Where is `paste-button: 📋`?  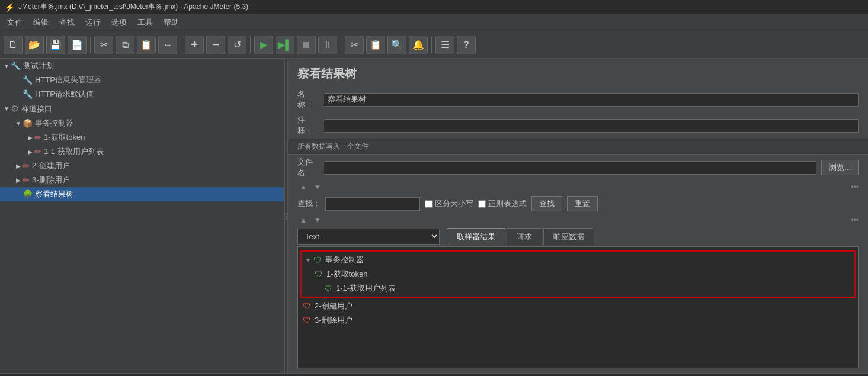
paste-button: 📋 is located at coordinates (146, 45).